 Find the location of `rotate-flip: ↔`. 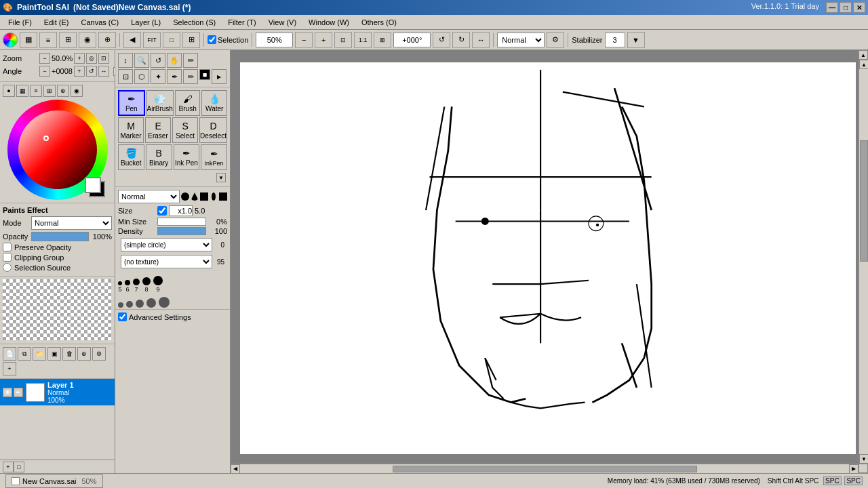

rotate-flip: ↔ is located at coordinates (481, 40).